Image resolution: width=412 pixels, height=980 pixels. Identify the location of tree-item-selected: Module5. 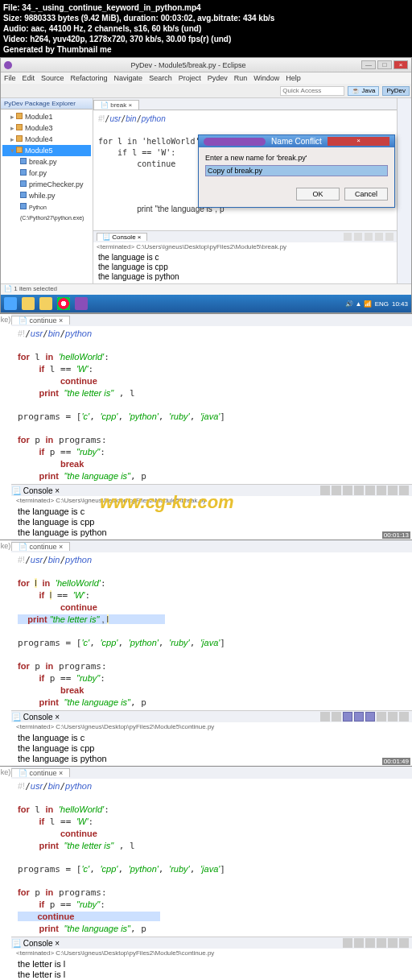
(39, 151).